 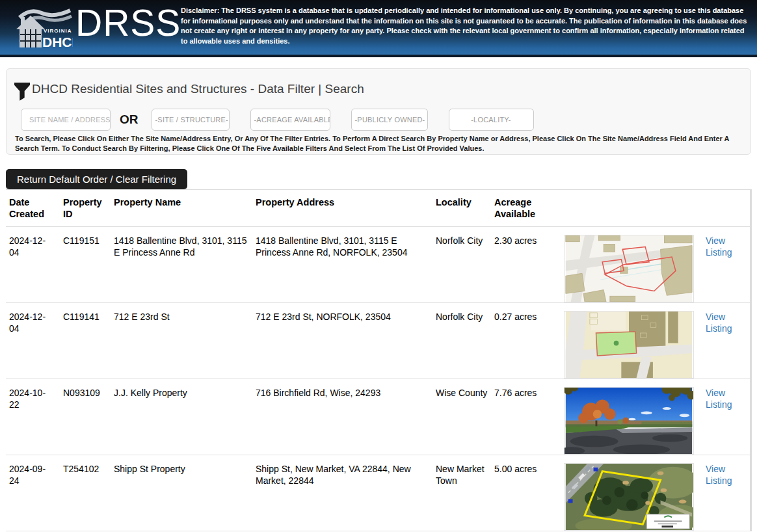 What do you see at coordinates (181, 264) in the screenshot?
I see `cell-property-name: 1418 Ballentine Blvd, 3101, 3115 E Princ…` at bounding box center [181, 264].